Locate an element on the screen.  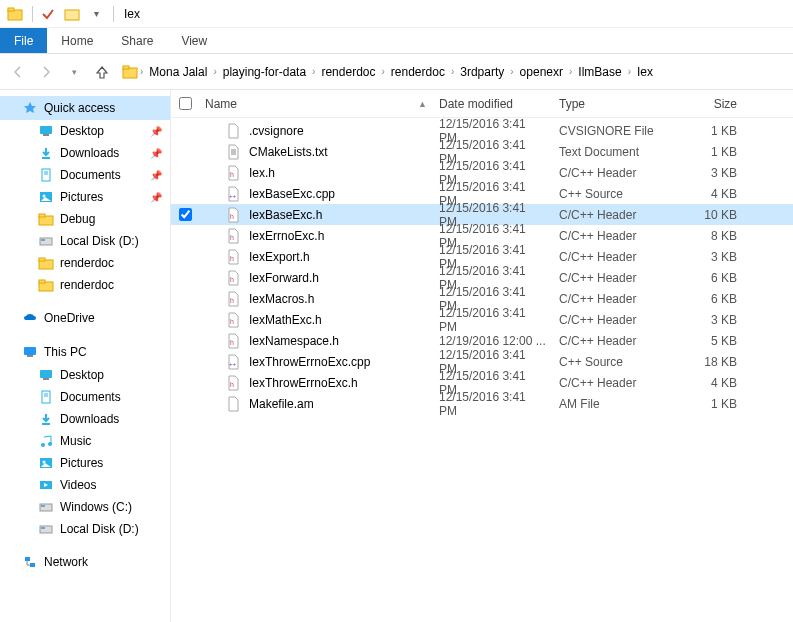
sidebar-item-label: Windows (C:) is located at coordinates (96, 507).